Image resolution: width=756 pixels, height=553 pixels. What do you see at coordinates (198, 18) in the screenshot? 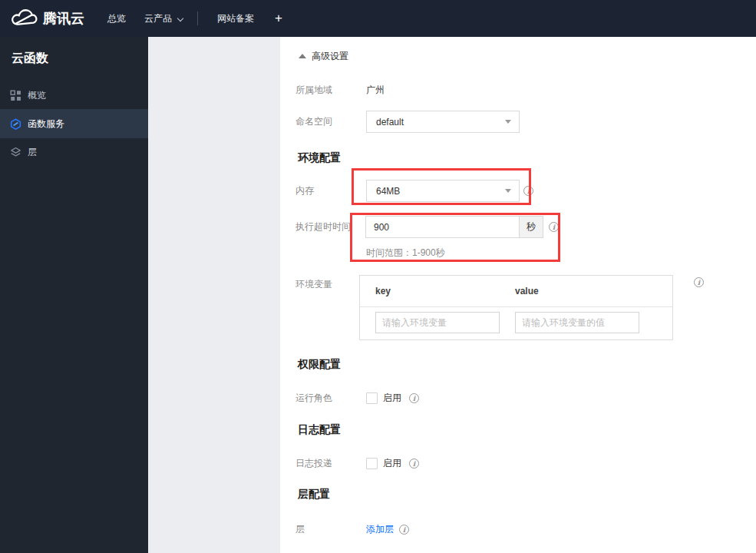
I see `navbar-divider` at bounding box center [198, 18].